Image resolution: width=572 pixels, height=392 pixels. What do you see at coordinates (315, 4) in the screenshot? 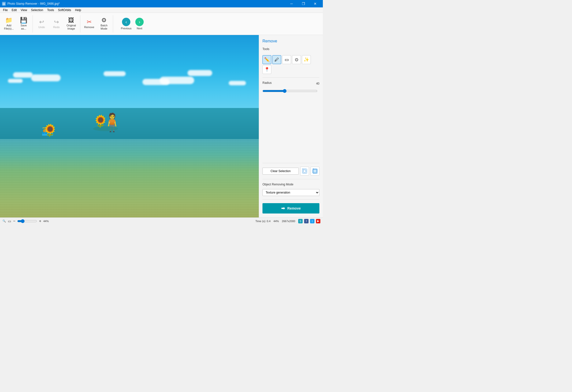
I see `close-button: ✕` at bounding box center [315, 4].